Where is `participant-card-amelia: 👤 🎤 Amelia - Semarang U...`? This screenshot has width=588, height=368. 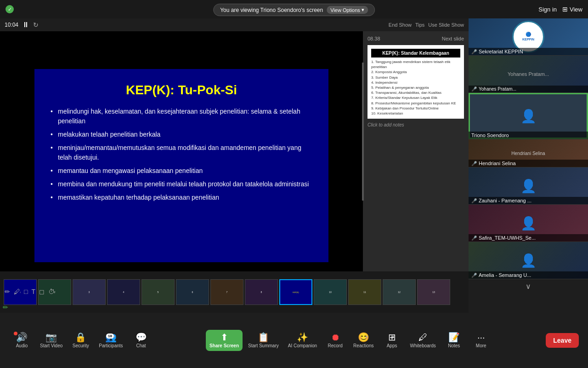
participant-card-amelia: 👤 🎤 Amelia - Semarang U... is located at coordinates (528, 260).